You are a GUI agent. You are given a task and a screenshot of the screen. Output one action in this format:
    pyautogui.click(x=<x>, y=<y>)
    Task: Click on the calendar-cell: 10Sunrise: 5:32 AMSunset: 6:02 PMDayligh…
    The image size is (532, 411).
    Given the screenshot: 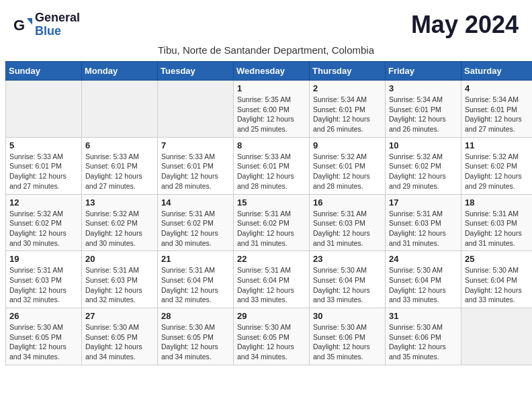 What is the action you would take?
    pyautogui.click(x=423, y=165)
    